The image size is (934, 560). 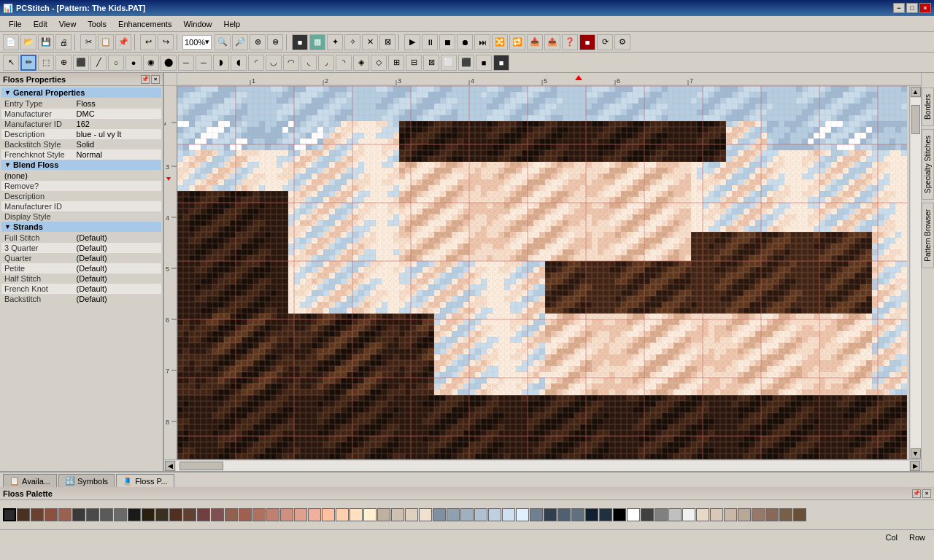 I want to click on zoom-reset-button: ⊗, so click(x=275, y=42).